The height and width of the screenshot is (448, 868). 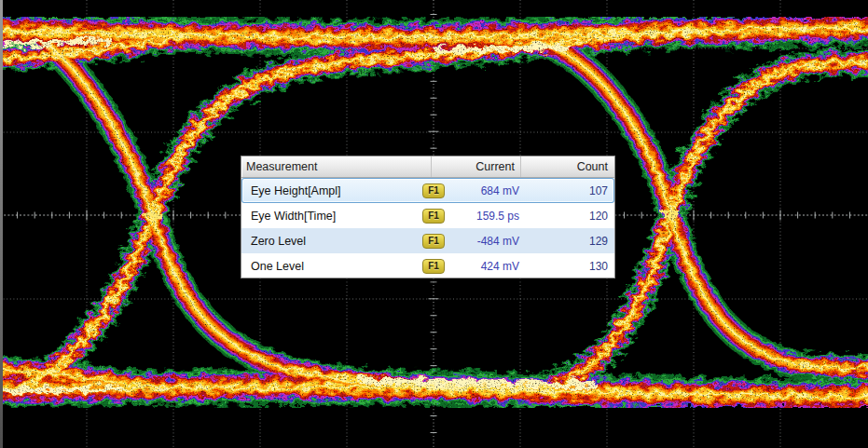 What do you see at coordinates (428, 217) in the screenshot?
I see `measurement-panel: Measurement Current Count Eye Height[Amp…` at bounding box center [428, 217].